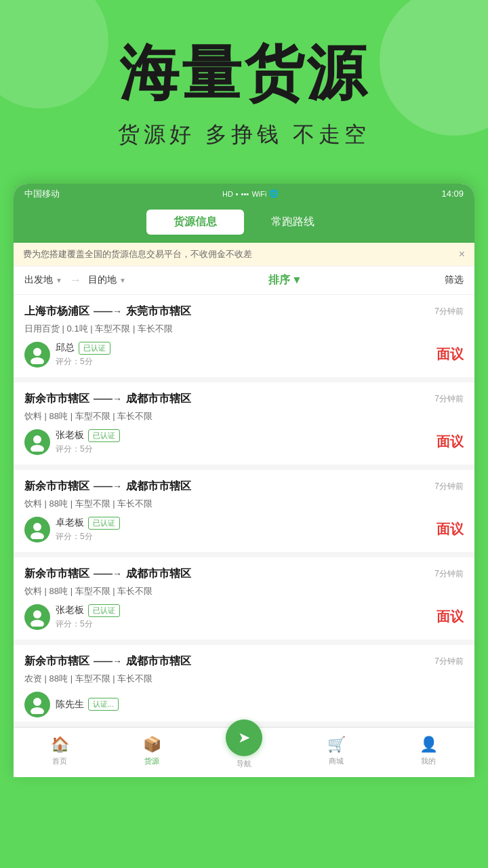  Describe the element at coordinates (88, 524) in the screenshot. I see `user-name-row-2: 卓老板 已认证` at that location.